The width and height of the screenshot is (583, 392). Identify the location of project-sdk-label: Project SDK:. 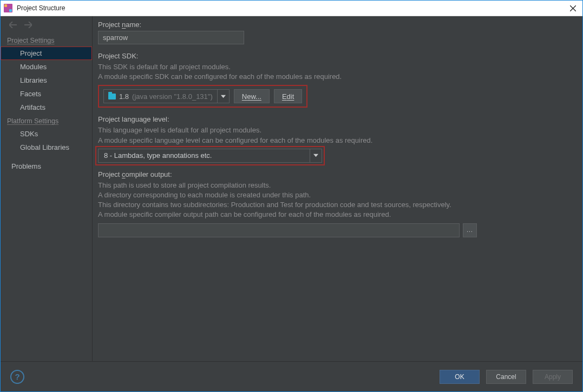
(335, 56).